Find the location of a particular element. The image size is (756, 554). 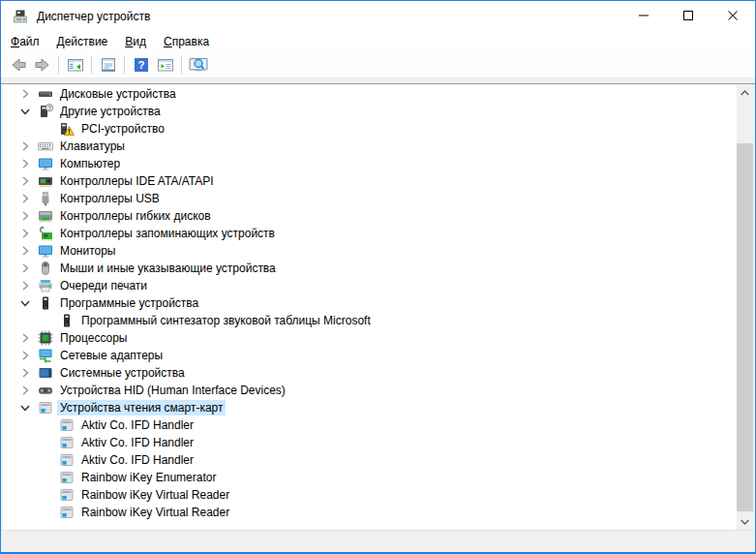

scrollbar-down-button is located at coordinates (745, 521).